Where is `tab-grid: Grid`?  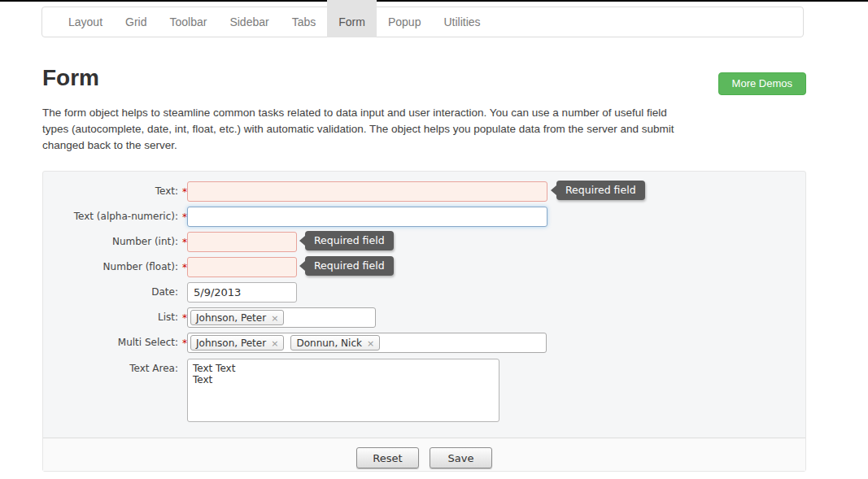 tab-grid: Grid is located at coordinates (136, 19).